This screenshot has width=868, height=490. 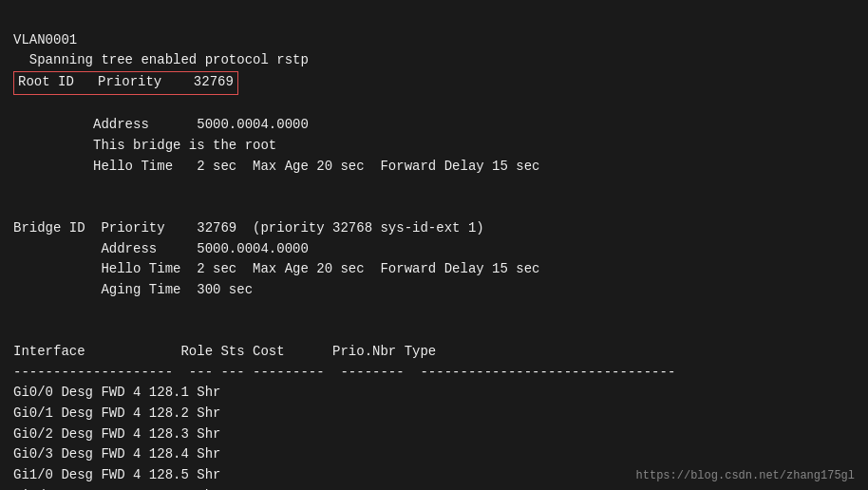 I want to click on stp-line: Spanning tree enabled protocol rstp, so click(x=161, y=60).